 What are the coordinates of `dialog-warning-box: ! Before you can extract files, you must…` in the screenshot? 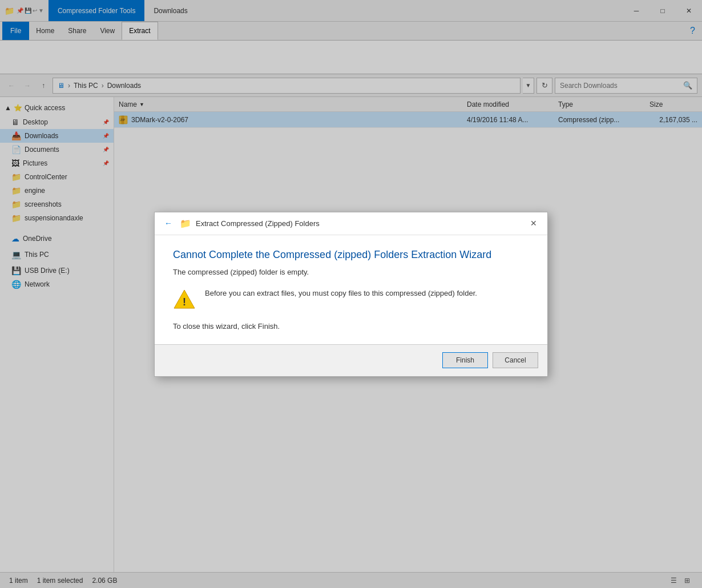 It's located at (351, 299).